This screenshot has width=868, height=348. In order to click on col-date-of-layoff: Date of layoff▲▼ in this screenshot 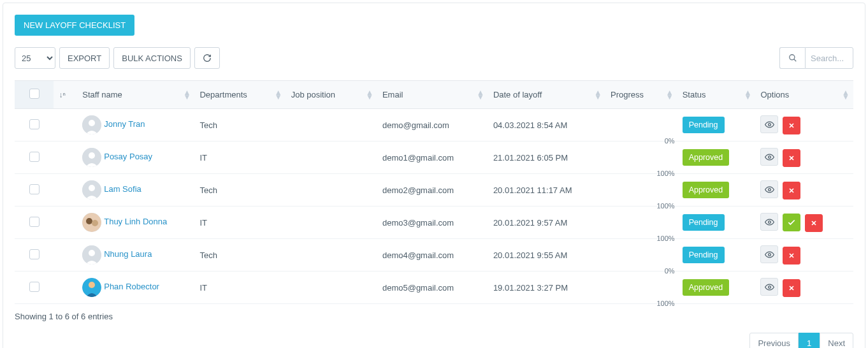, I will do `click(547, 95)`.